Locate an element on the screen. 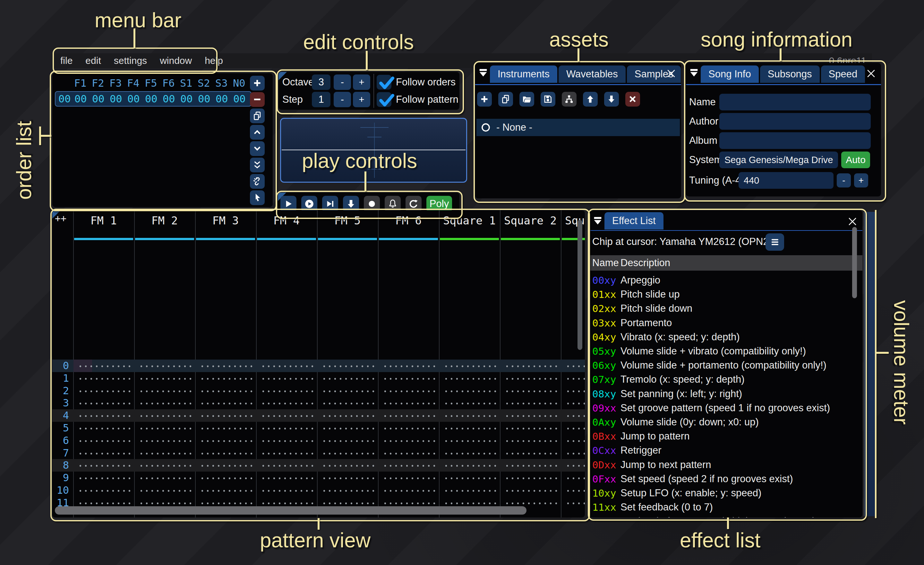  channel-header-fm-5: FM 5 is located at coordinates (347, 221).